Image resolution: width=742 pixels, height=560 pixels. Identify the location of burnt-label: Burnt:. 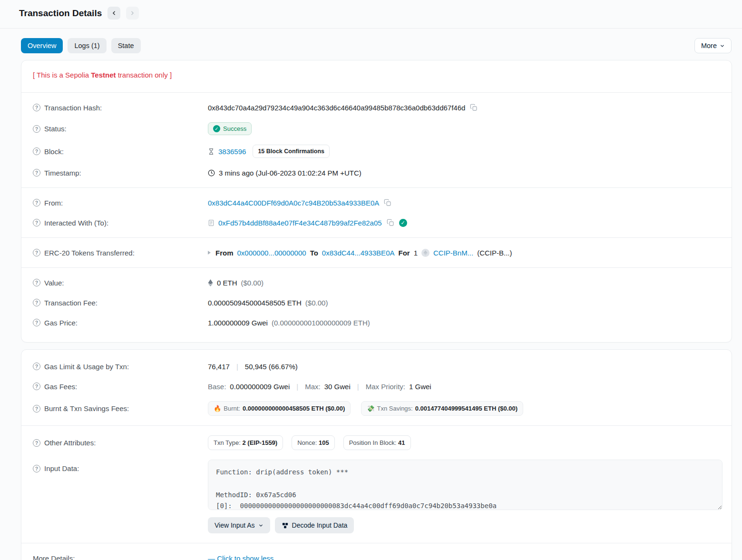
(232, 408).